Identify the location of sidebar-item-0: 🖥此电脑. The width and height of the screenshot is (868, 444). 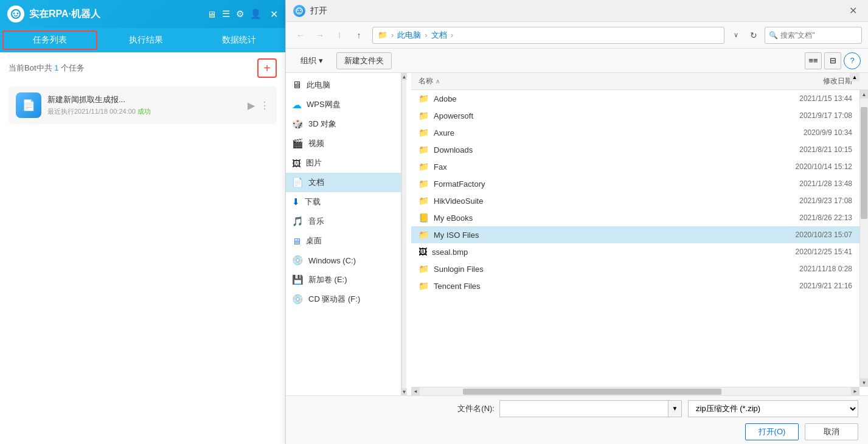
(343, 85).